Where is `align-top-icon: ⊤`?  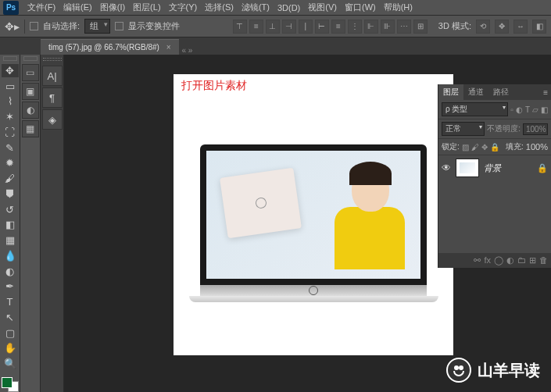 align-top-icon: ⊤ is located at coordinates (240, 27).